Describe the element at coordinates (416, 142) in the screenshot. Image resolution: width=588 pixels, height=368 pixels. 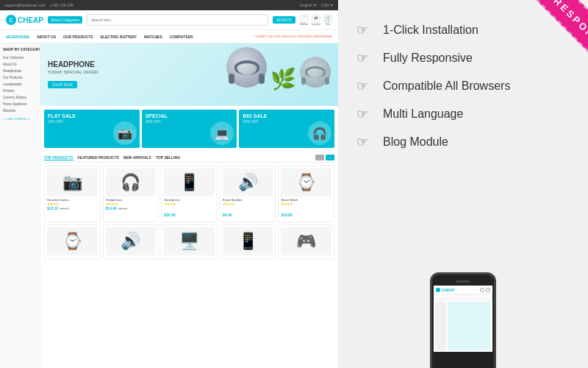
I see `feature-5-text: Blog Module` at that location.